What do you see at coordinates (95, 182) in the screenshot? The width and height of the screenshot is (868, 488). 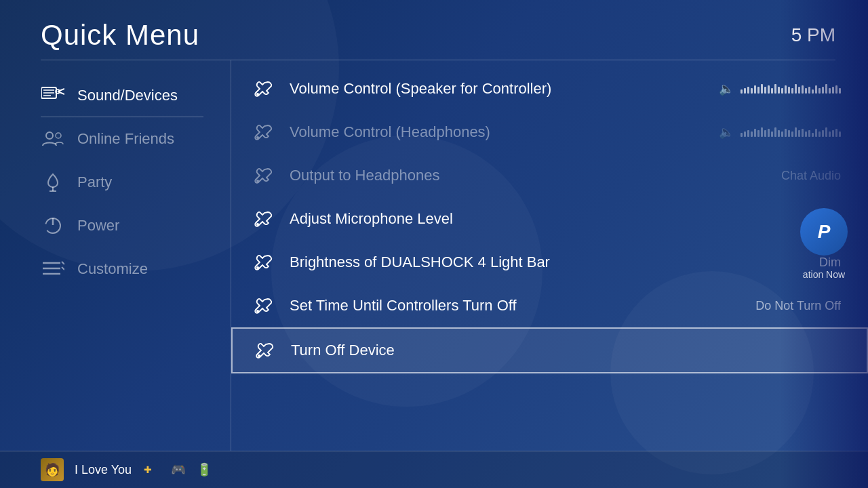 I see `sidebar-label-party: Party` at bounding box center [95, 182].